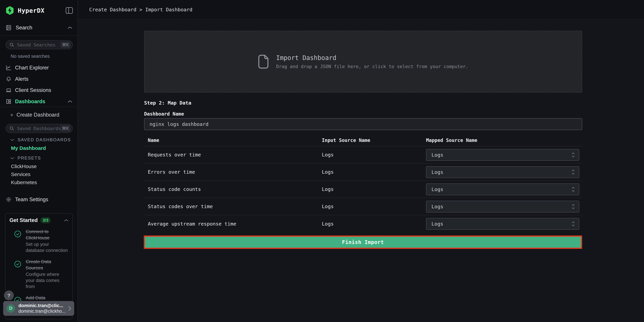  What do you see at coordinates (154, 140) in the screenshot?
I see `column-header-name: Name` at bounding box center [154, 140].